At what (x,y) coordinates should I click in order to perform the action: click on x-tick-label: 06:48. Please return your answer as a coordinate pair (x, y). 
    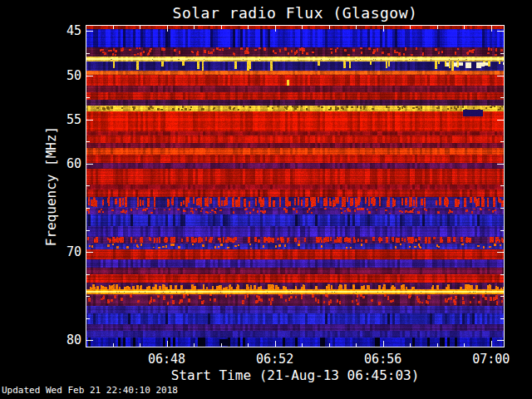
    Looking at the image, I should click on (167, 359).